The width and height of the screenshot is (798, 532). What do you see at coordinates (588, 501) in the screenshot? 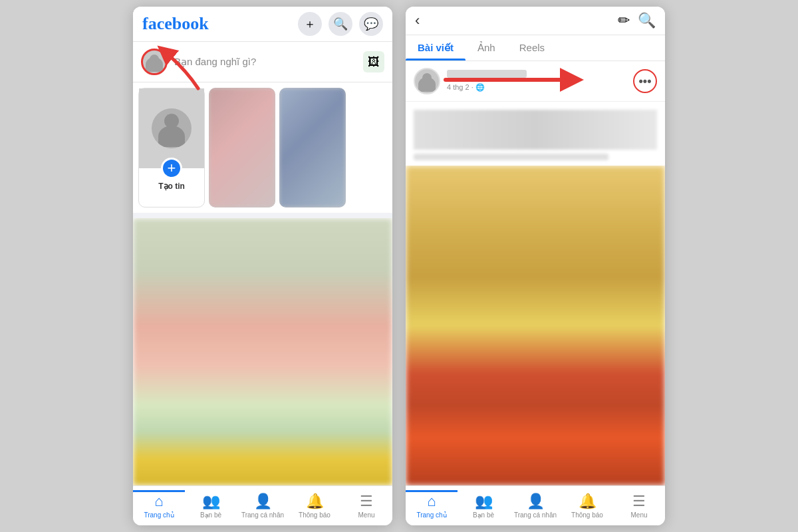
I see `r-bell-icon: 🔔` at bounding box center [588, 501].